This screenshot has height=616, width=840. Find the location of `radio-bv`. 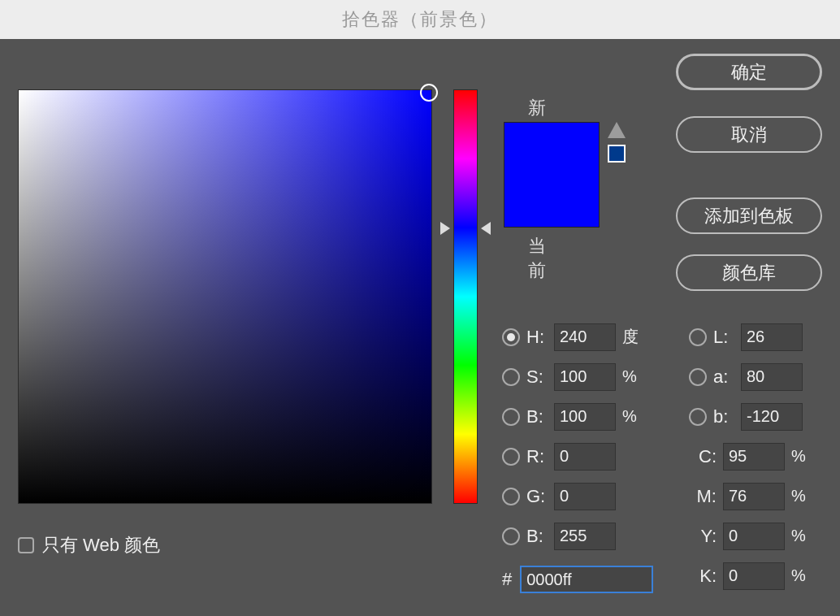

radio-bv is located at coordinates (511, 417).